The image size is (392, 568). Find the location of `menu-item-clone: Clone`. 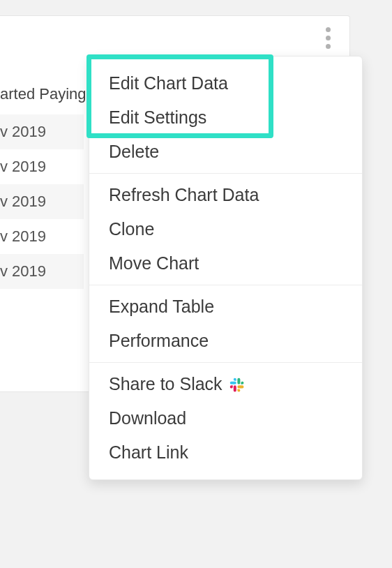

menu-item-clone: Clone is located at coordinates (226, 229).